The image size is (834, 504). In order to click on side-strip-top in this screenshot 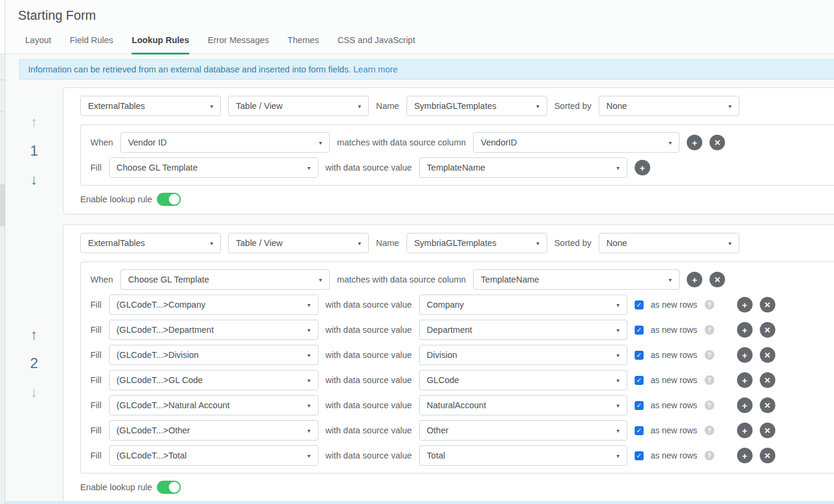, I will do `click(2, 27)`.